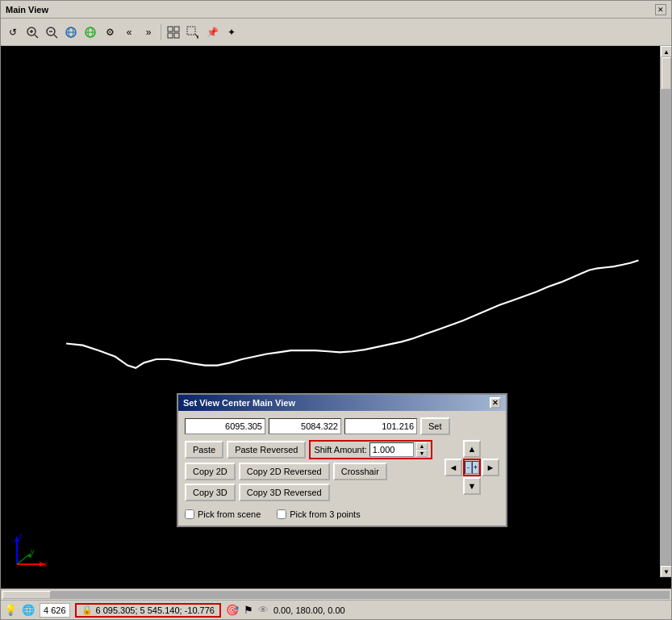 This screenshot has height=620, width=672. What do you see at coordinates (453, 467) in the screenshot?
I see `arrow-left-button: ◄` at bounding box center [453, 467].